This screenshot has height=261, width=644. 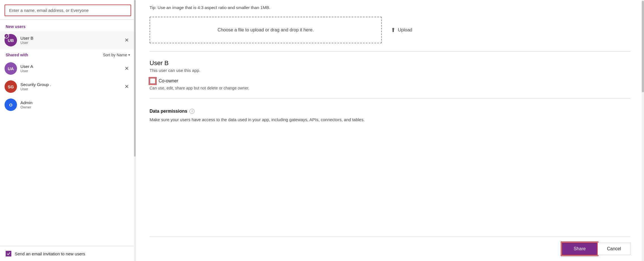 What do you see at coordinates (71, 40) in the screenshot?
I see `user-info: User B User` at bounding box center [71, 40].